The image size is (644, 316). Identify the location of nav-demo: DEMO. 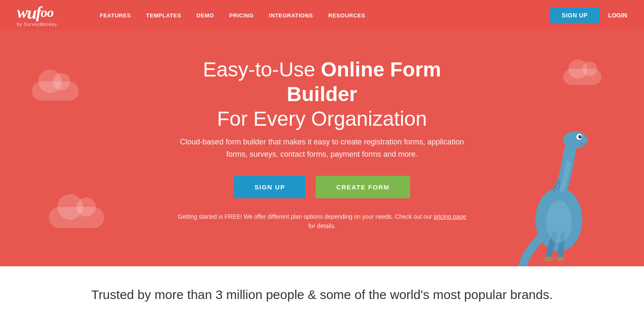
(205, 15).